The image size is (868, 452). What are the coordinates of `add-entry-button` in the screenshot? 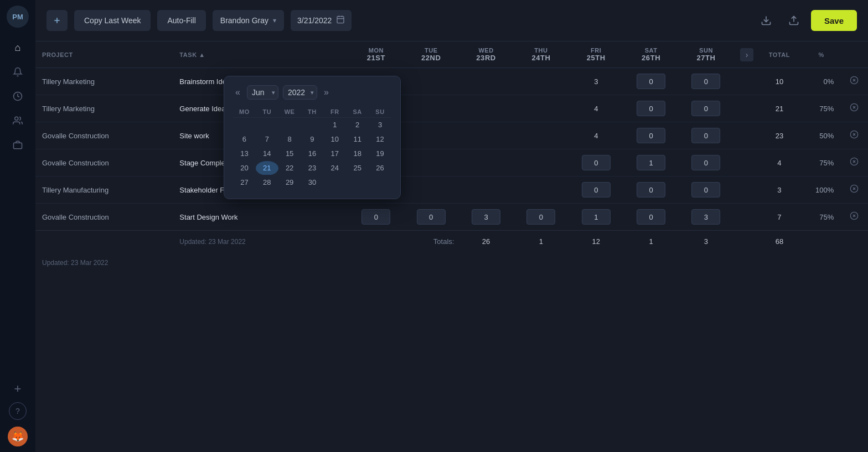 It's located at (57, 20).